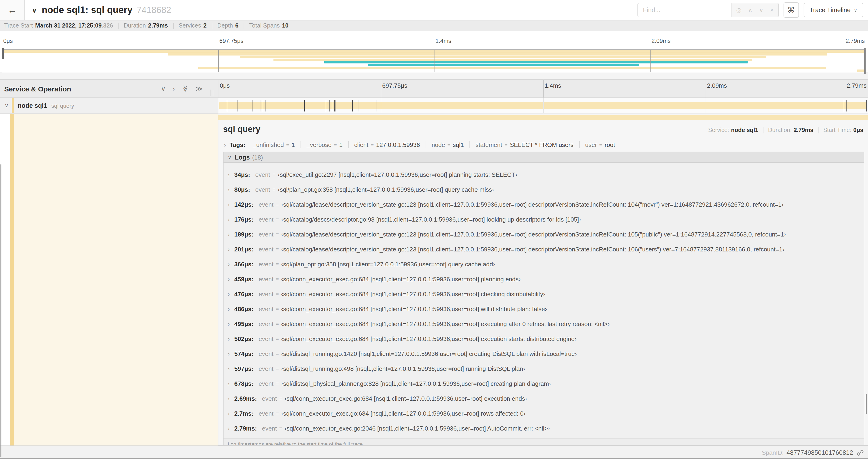  What do you see at coordinates (791, 10) in the screenshot?
I see `keyboard-shortcuts-button: ⌘` at bounding box center [791, 10].